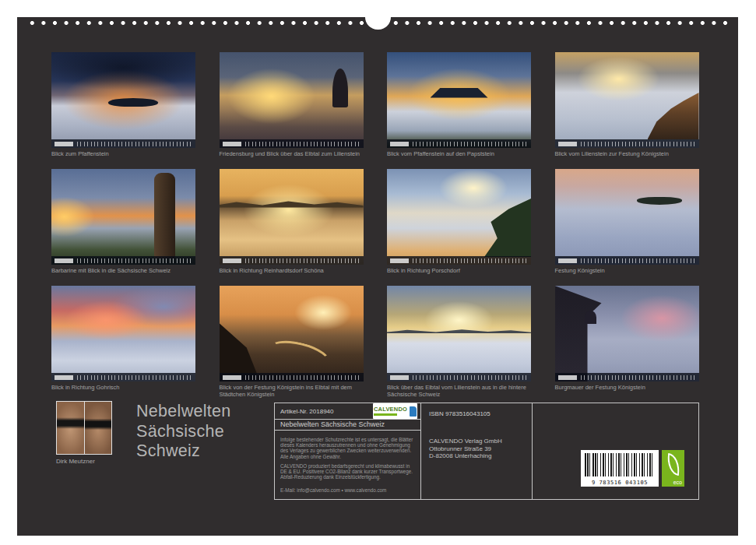 The image size is (756, 545). What do you see at coordinates (307, 411) in the screenshot?
I see `article-number: Artikel-Nr. 2018940` at bounding box center [307, 411].